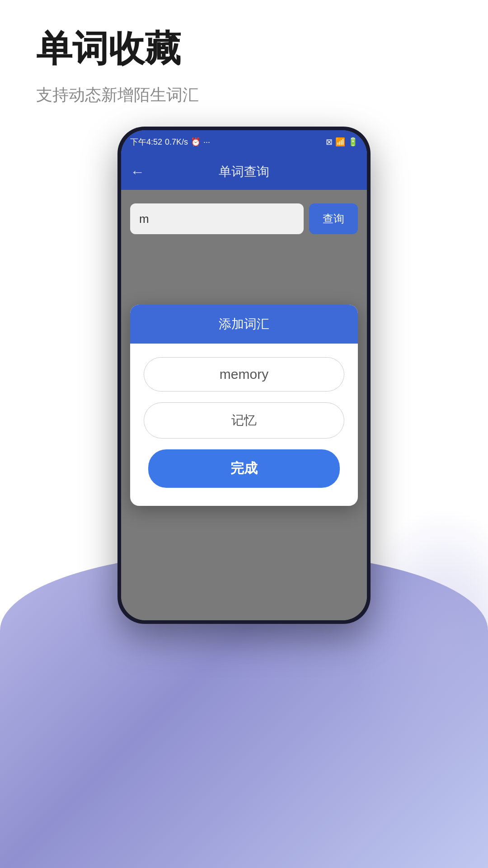 The image size is (488, 868). I want to click on dialog-title: 添加词汇, so click(244, 324).